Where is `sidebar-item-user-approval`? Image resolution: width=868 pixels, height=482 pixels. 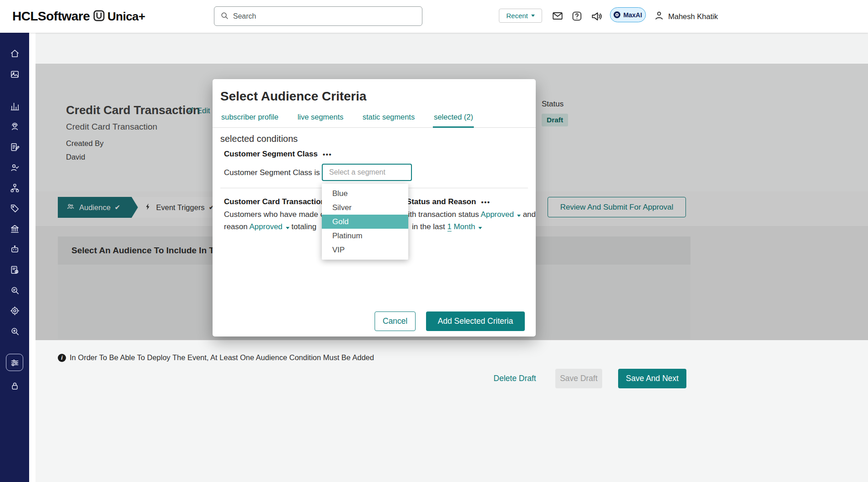 sidebar-item-user-approval is located at coordinates (15, 167).